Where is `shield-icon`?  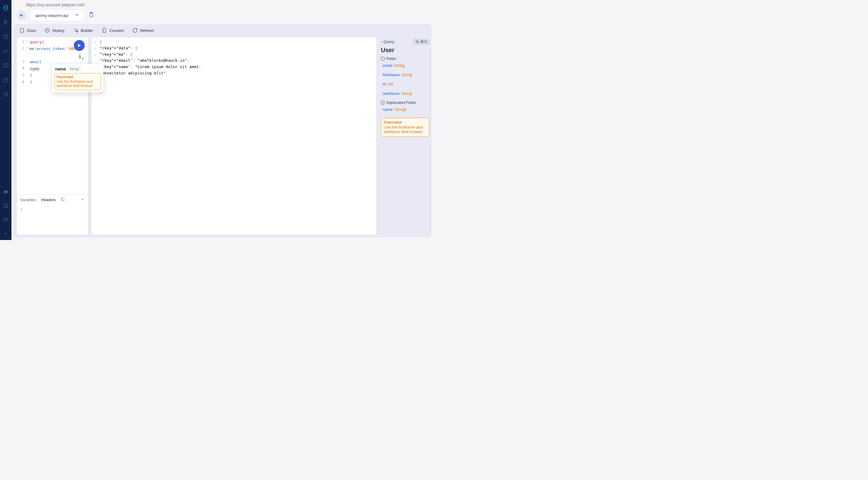 shield-icon is located at coordinates (6, 95).